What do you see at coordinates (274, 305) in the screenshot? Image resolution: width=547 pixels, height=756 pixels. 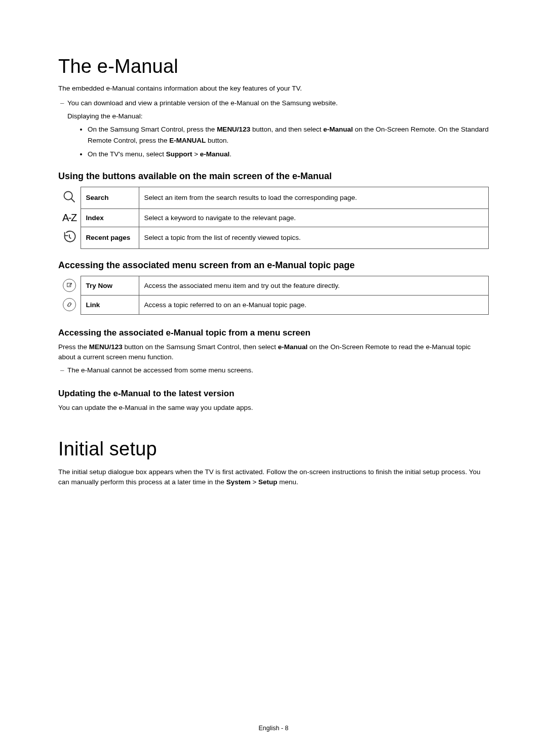 I see `table-row: Link Access a topic referred to on an e-…` at bounding box center [274, 305].